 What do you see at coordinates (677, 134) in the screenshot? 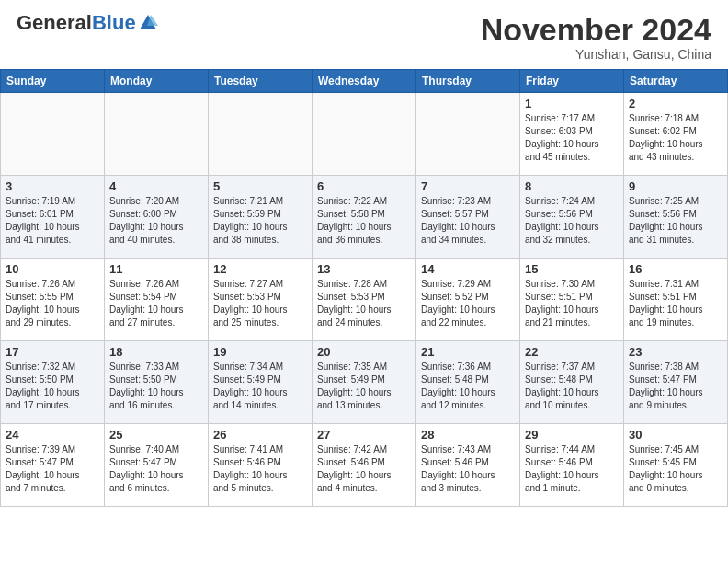
I see `calendar-day-cell: 2Sunrise: 7:18 AM Sunset: 6:02 PM Daylig…` at bounding box center [677, 134].